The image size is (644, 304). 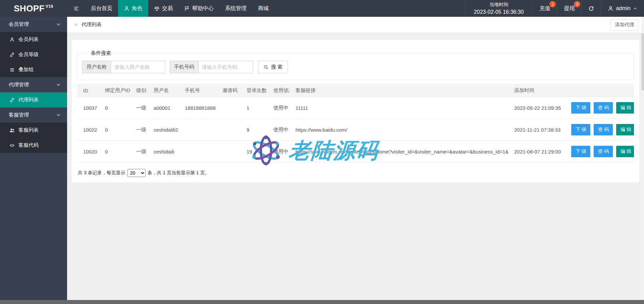 I want to click on username-search-input, so click(x=138, y=67).